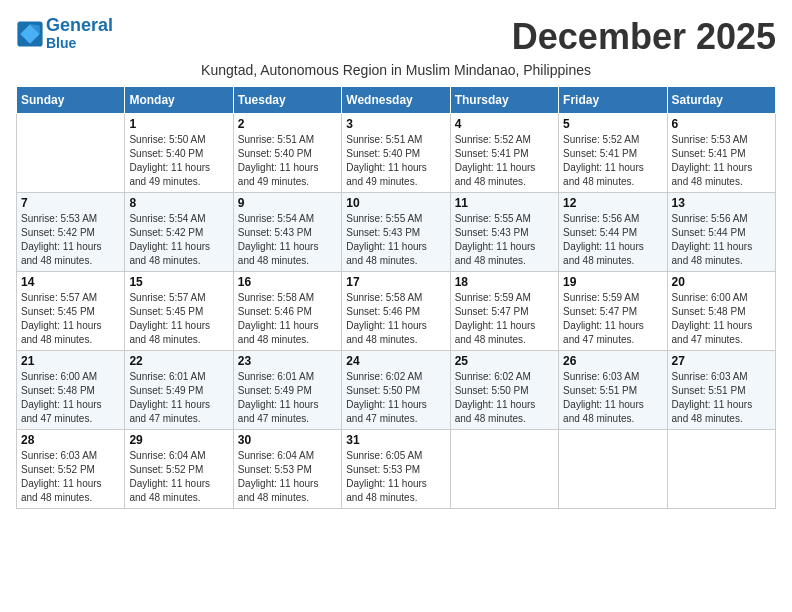  What do you see at coordinates (396, 233) in the screenshot?
I see `sunset-text: Sunset: 5:43 PM` at bounding box center [396, 233].